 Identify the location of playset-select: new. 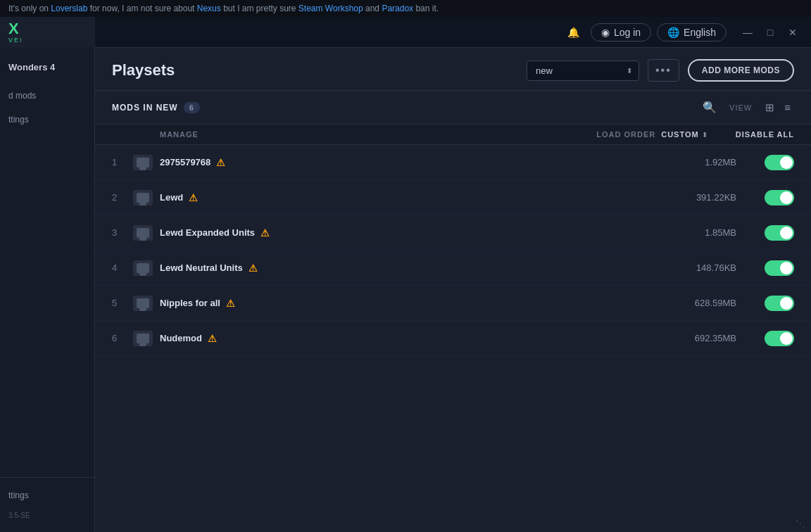
(583, 70).